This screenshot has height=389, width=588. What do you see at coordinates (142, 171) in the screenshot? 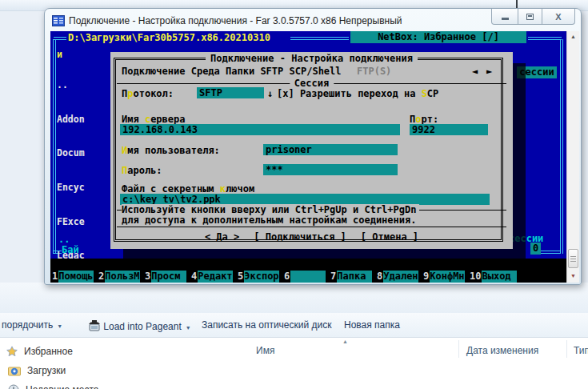
I see `password-label: Пароль:` at bounding box center [142, 171].